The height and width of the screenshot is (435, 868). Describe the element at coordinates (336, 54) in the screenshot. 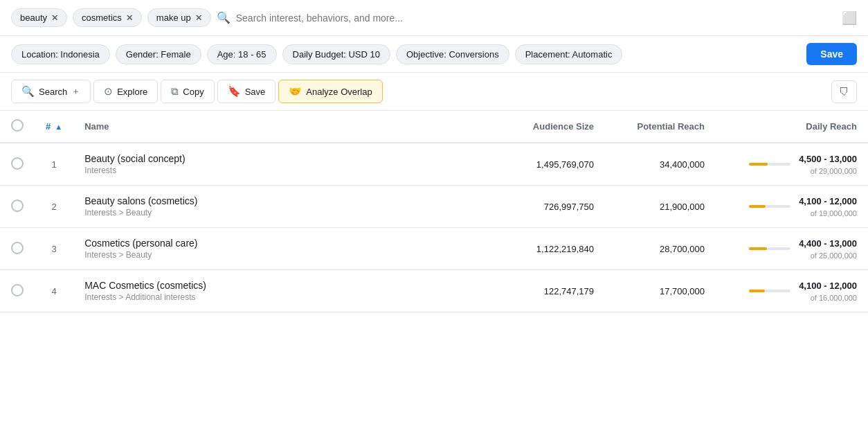

I see `filter-chip-budget: Daily Budget: USD 10` at that location.